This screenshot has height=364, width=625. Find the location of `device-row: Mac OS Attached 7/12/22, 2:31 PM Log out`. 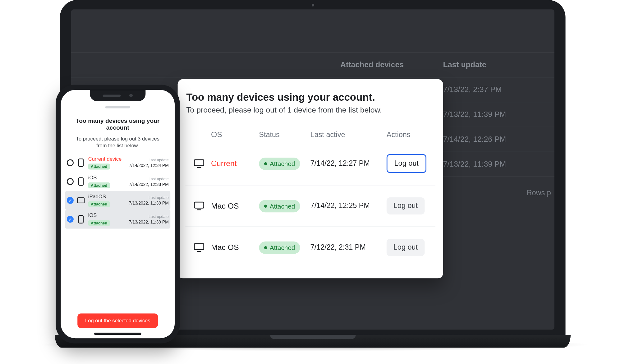

device-row: Mac OS Attached 7/12/22, 2:31 PM Log out is located at coordinates (310, 247).